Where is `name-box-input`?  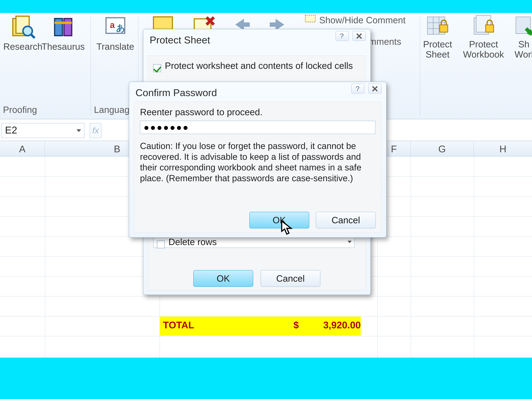
name-box-input is located at coordinates (33, 130).